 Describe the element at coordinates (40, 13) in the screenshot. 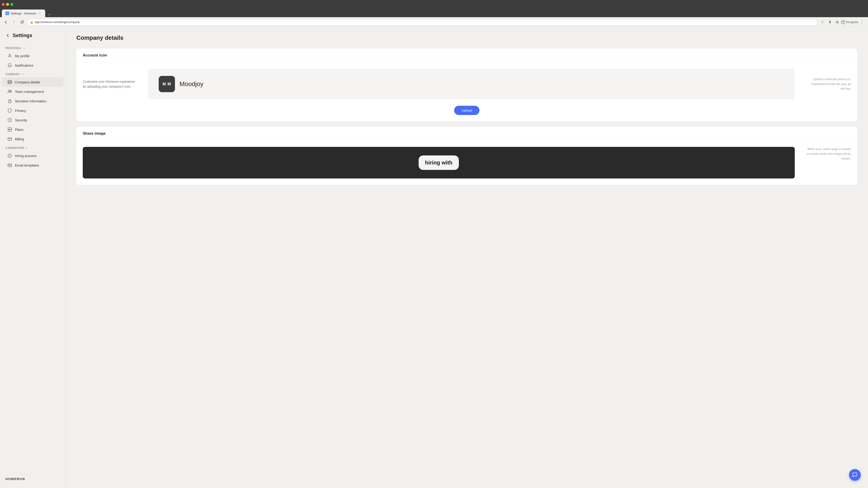

I see `tab-close-button: ×` at that location.